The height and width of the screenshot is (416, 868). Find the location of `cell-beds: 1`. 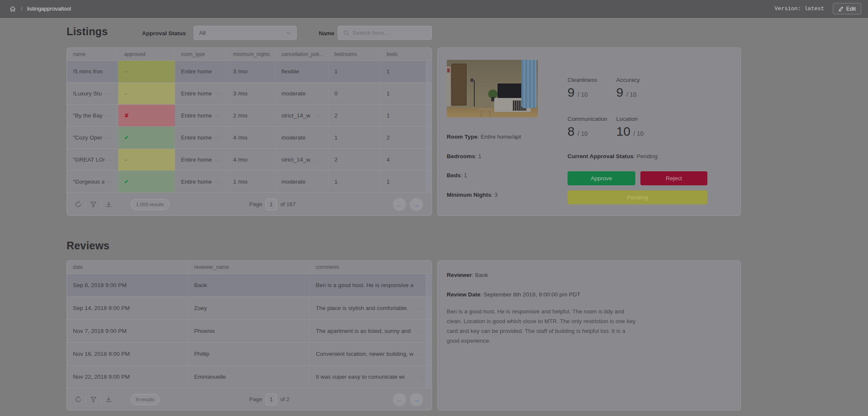

cell-beds: 1 is located at coordinates (406, 181).